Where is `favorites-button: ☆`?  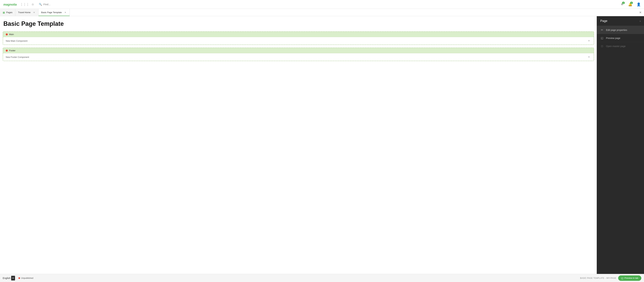
favorites-button: ☆ is located at coordinates (33, 4).